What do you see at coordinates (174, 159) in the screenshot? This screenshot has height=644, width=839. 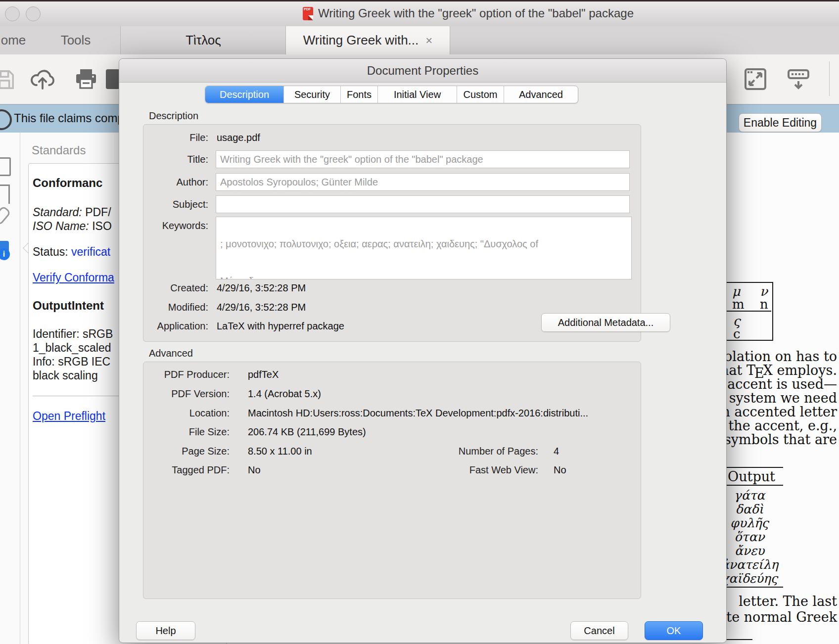 I see `title-label: Title:` at bounding box center [174, 159].